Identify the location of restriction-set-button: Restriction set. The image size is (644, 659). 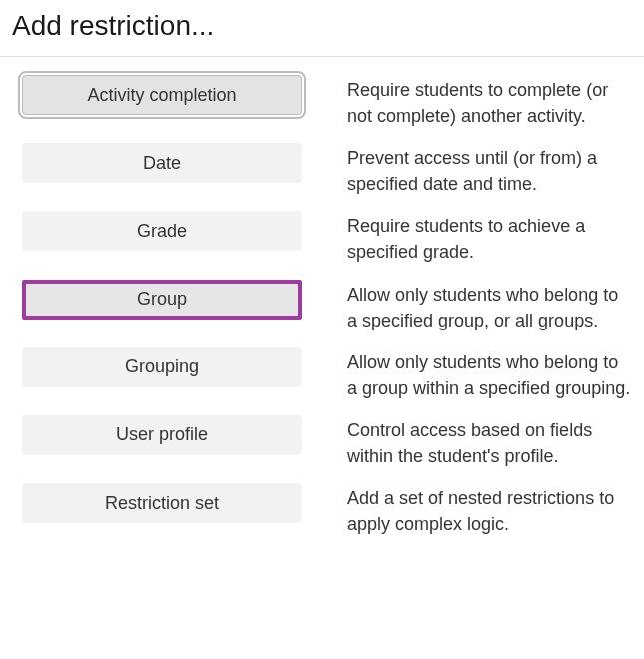
(162, 503).